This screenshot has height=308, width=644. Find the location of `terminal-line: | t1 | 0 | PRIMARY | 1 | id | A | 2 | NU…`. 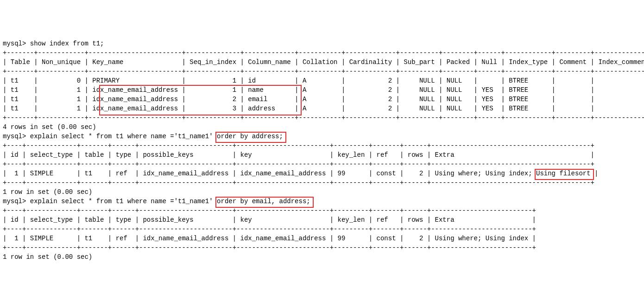

terminal-line: | t1 | 0 | PRIMARY | 1 | id | A | 2 | NU… is located at coordinates (322, 81).